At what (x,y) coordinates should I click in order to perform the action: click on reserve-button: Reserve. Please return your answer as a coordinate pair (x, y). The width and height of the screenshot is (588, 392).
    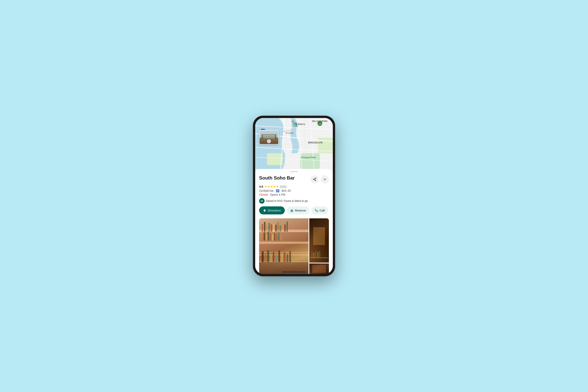
    Looking at the image, I should click on (298, 210).